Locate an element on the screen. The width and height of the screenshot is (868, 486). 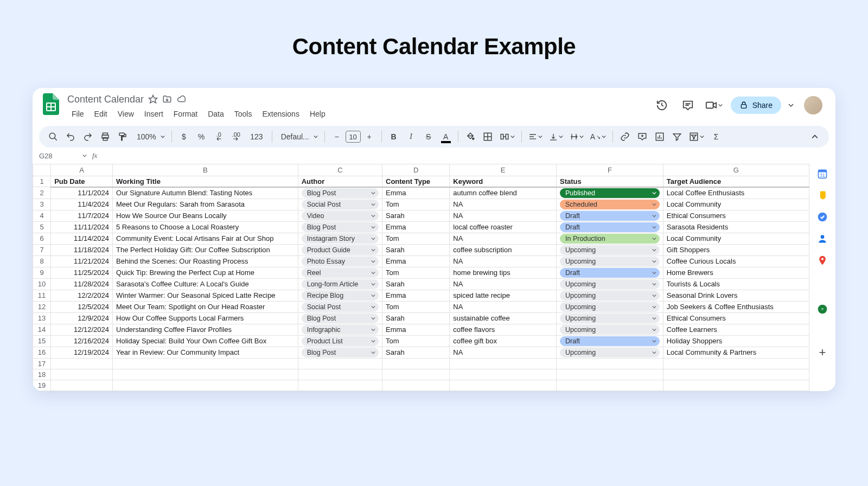
document-title: Content Calendar is located at coordinates (105, 100).